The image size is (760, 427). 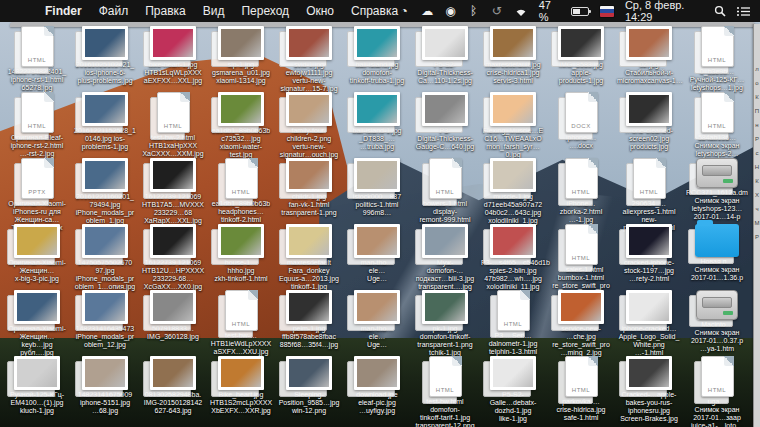 What do you see at coordinates (580, 12) in the screenshot?
I see `battery-icon` at bounding box center [580, 12].